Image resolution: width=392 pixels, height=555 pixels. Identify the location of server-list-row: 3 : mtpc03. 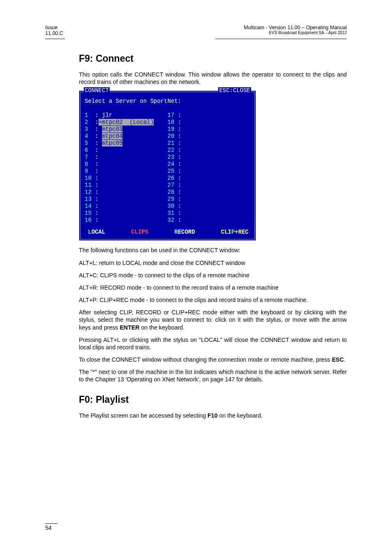
(126, 129).